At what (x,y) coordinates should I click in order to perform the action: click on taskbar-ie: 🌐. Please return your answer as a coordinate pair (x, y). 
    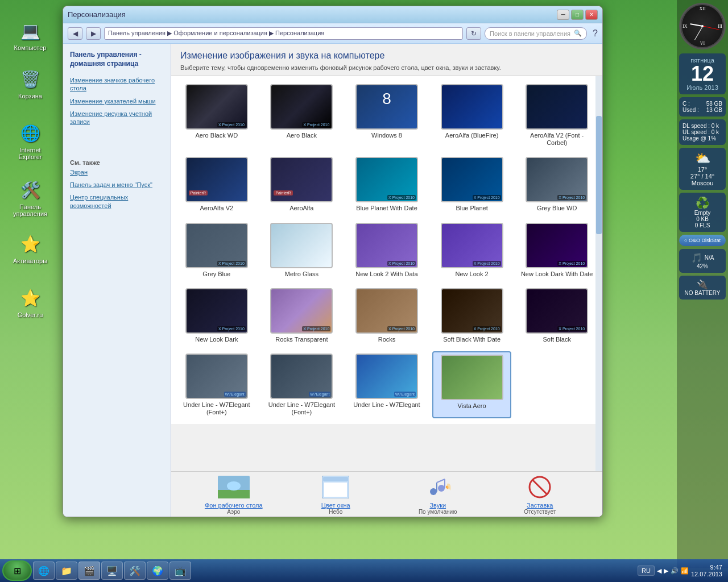
    Looking at the image, I should click on (44, 571).